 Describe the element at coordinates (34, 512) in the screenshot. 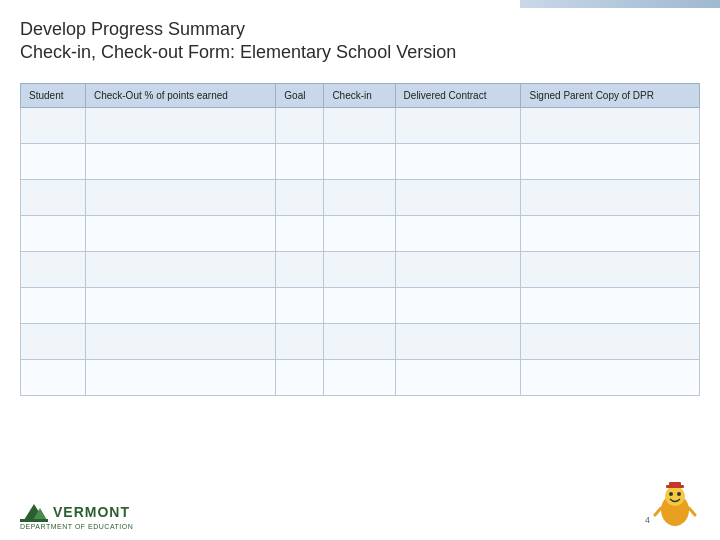

I see `vermont-mountain-icon` at that location.